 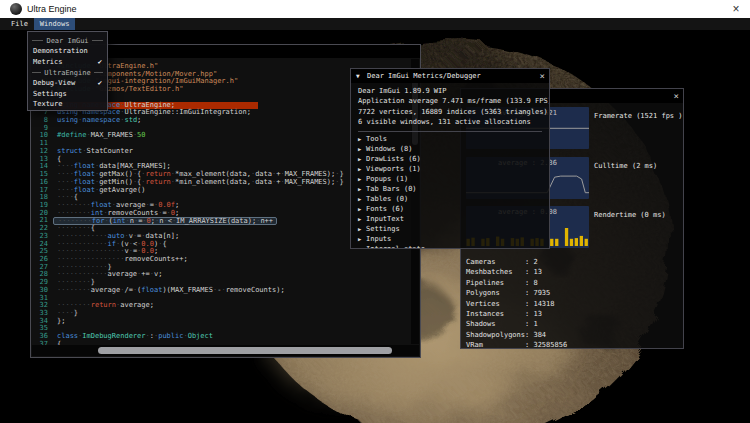 What do you see at coordinates (48, 104) in the screenshot?
I see `menu-item-label: Texture` at bounding box center [48, 104].